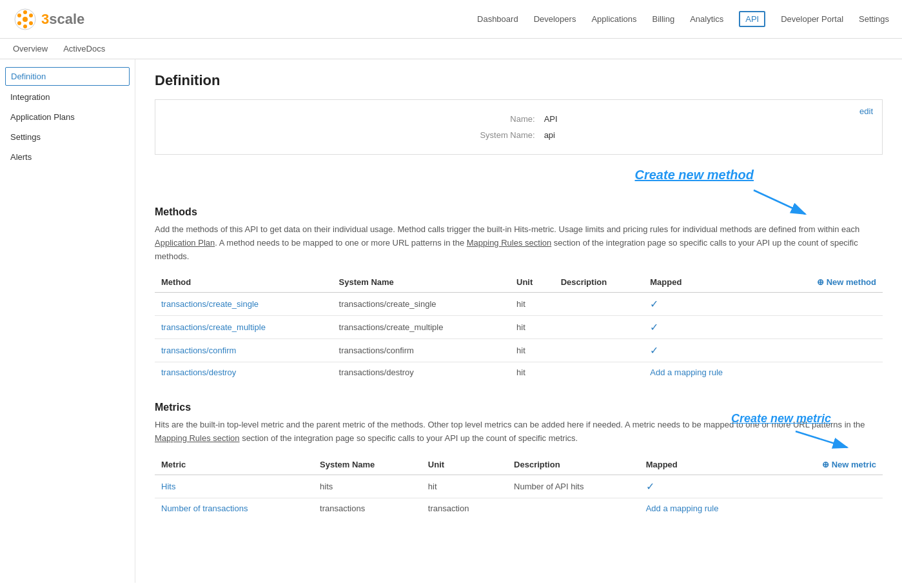 Image resolution: width=902 pixels, height=588 pixels. Describe the element at coordinates (874, 19) in the screenshot. I see `nav-settings: Settings` at that location.